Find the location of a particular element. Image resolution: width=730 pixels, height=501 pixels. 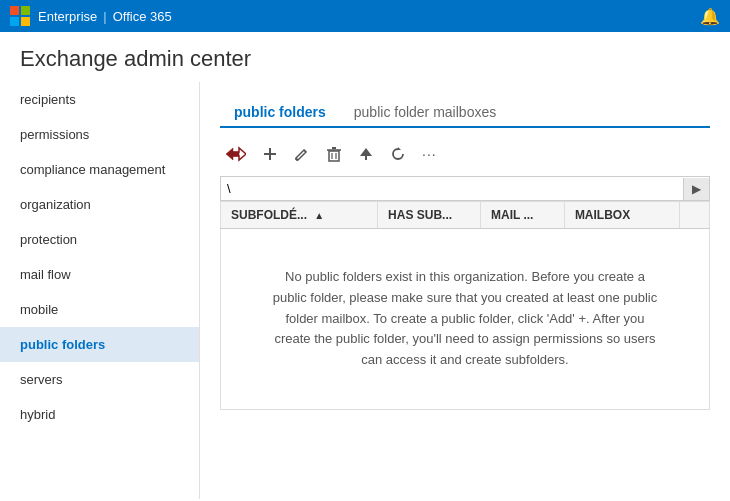

move-icon is located at coordinates (236, 154).